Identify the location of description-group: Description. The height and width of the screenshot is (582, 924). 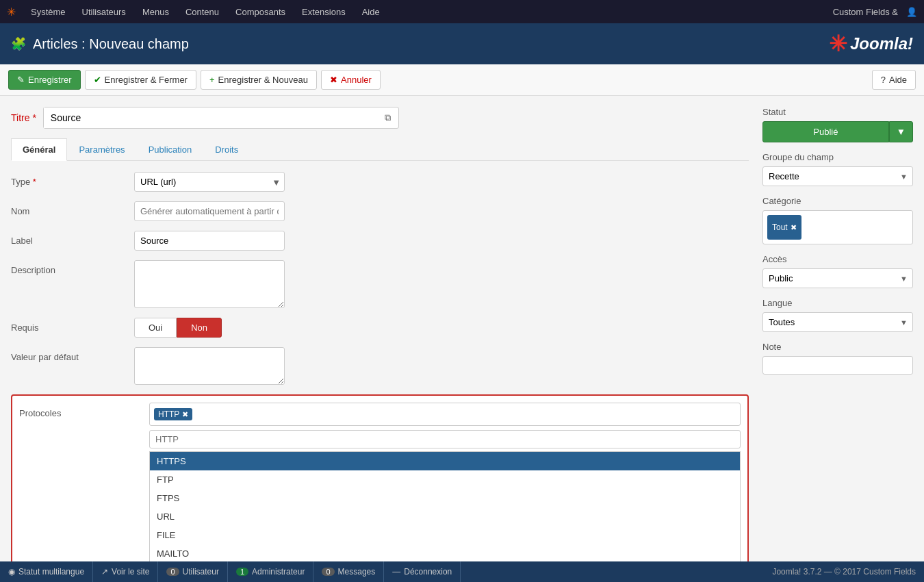
(380, 284).